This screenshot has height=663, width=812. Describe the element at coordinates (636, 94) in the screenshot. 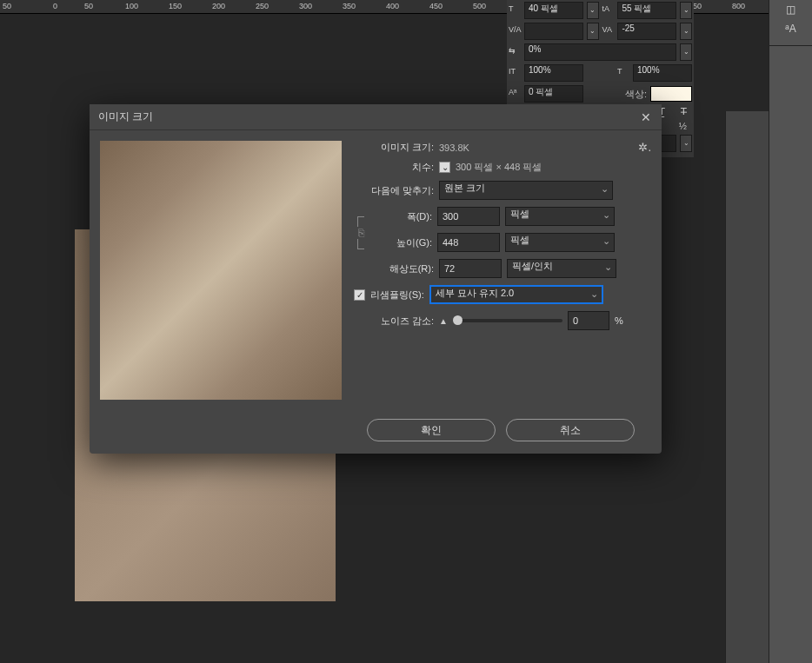

I see `color-label: 색상:` at that location.